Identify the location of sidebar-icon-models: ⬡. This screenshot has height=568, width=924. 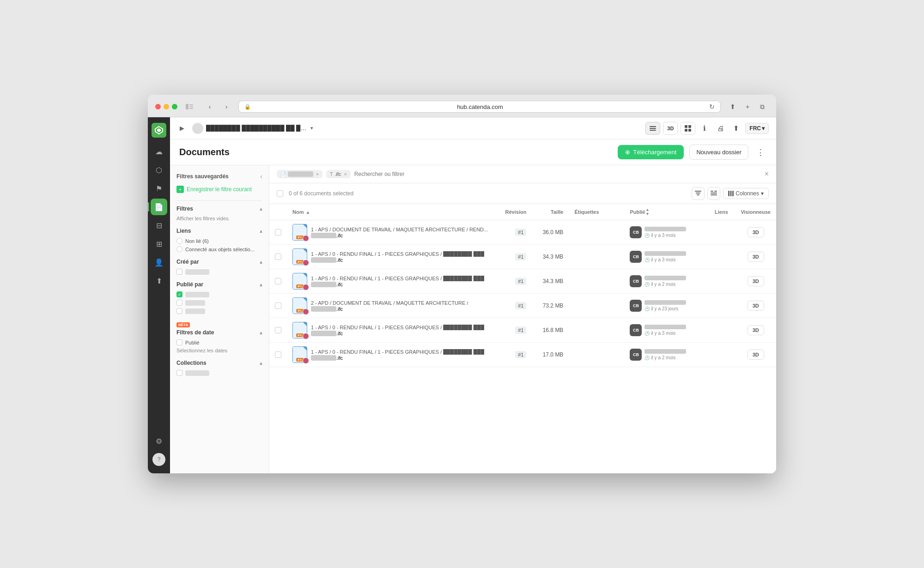
(159, 170).